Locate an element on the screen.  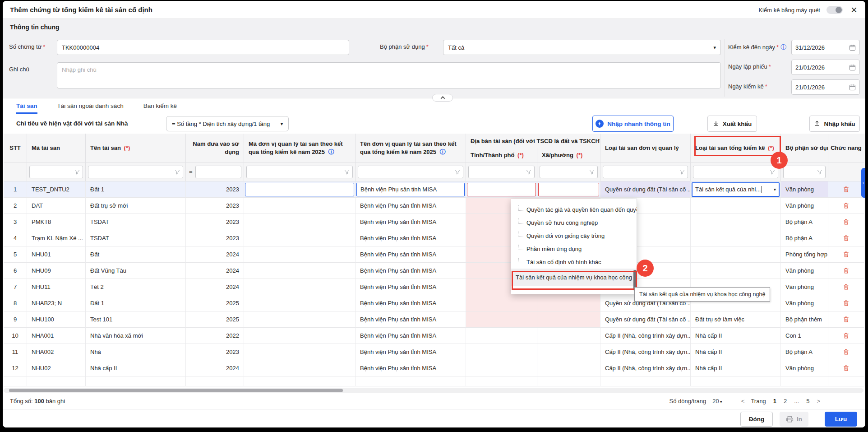
cell-year: 2025 is located at coordinates (215, 303).